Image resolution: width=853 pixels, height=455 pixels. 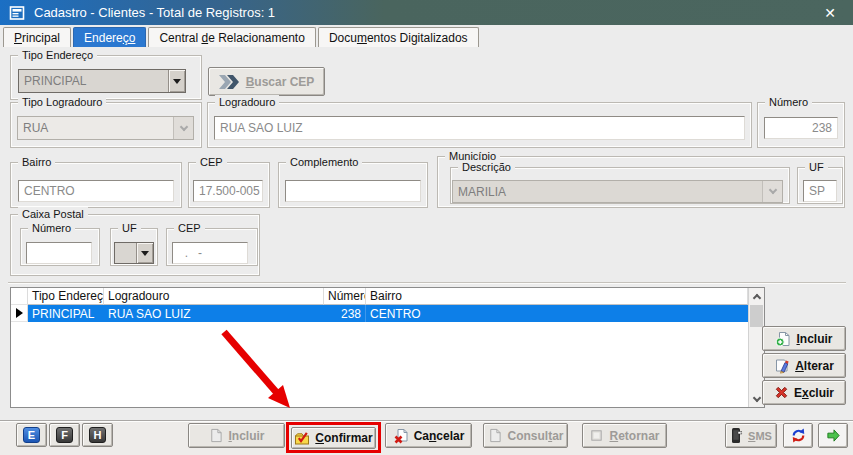 What do you see at coordinates (798, 436) in the screenshot?
I see `sync-button` at bounding box center [798, 436].